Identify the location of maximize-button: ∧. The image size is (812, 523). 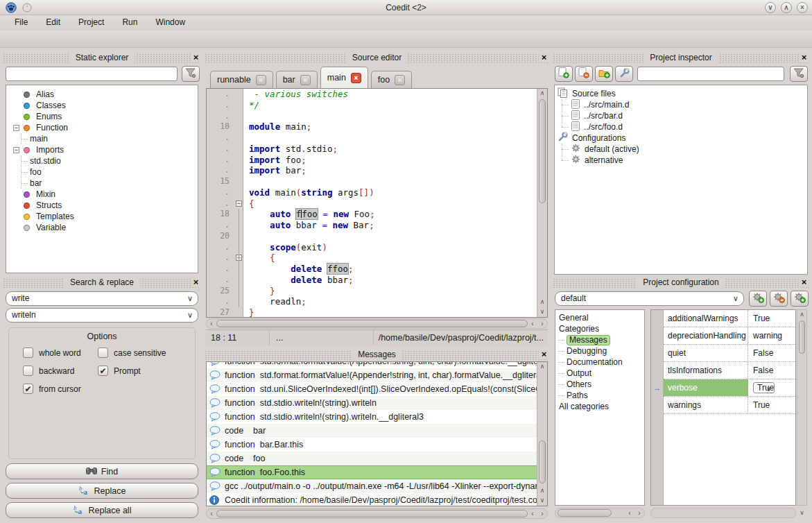
(786, 8).